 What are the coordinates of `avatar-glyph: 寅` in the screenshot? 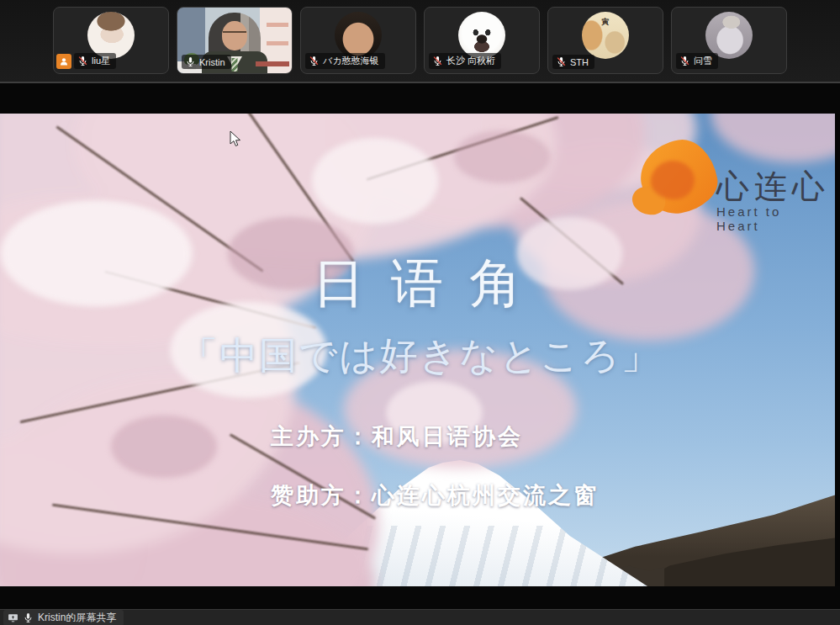 It's located at (605, 22).